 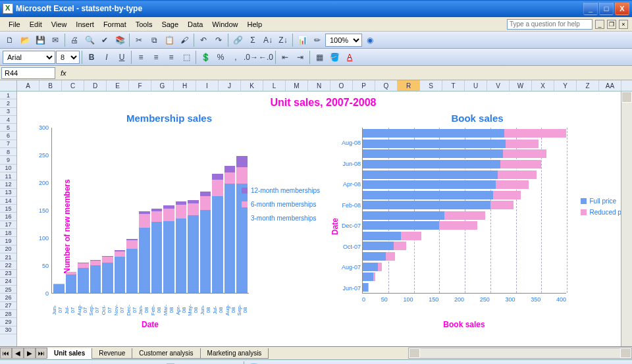 I want to click on percent-icon: %, so click(x=221, y=57).